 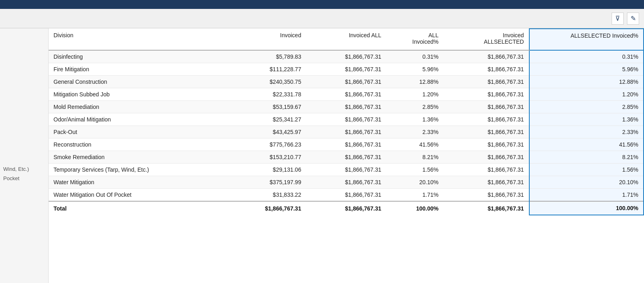 I want to click on cell-invoiced: $775,766.23, so click(x=269, y=145).